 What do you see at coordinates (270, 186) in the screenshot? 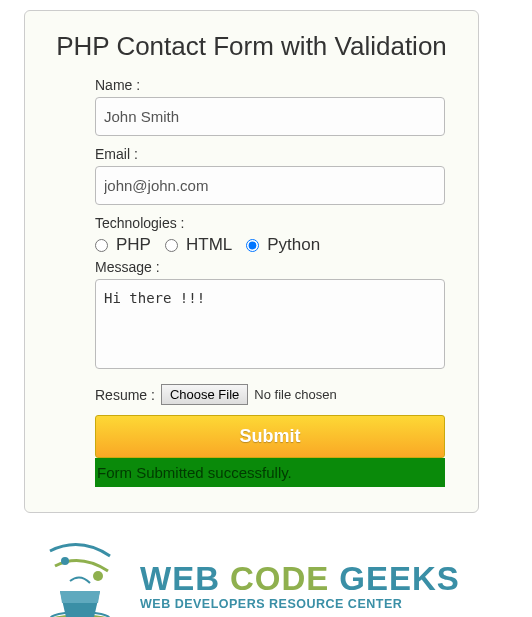
I see `email-input` at bounding box center [270, 186].